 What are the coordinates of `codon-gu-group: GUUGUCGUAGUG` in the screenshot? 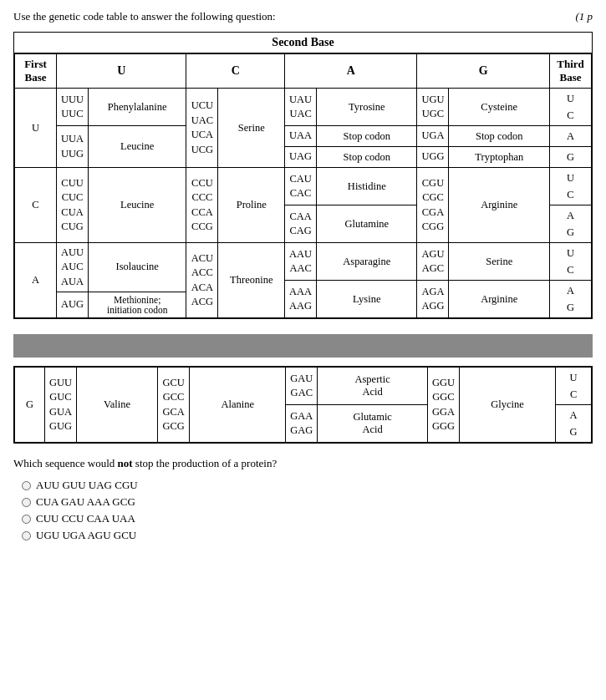 It's located at (61, 405).